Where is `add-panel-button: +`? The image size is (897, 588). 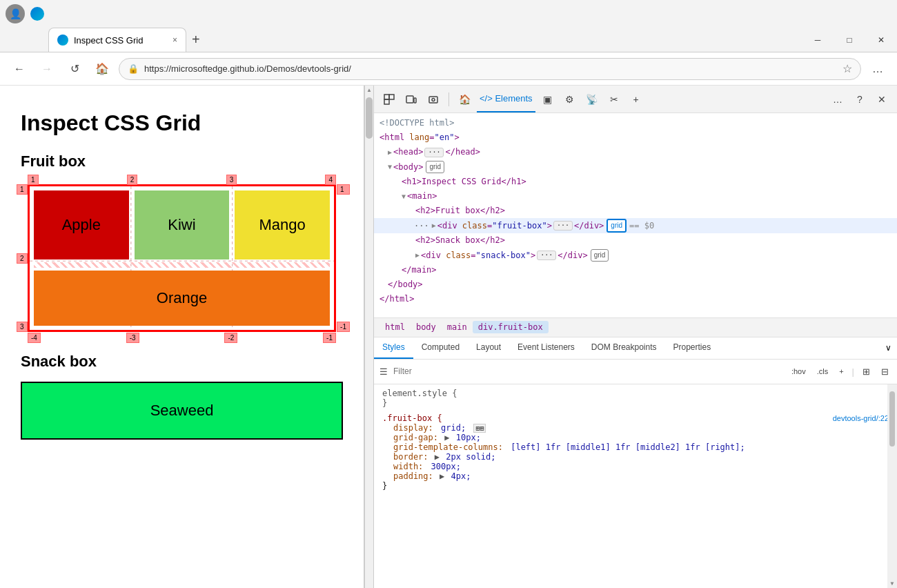 add-panel-button: + is located at coordinates (636, 99).